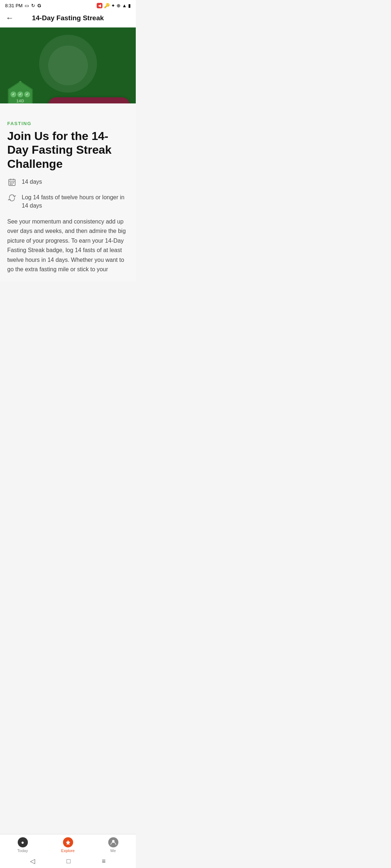 This screenshot has height=868, width=391. What do you see at coordinates (68, 192) in the screenshot?
I see `main-content: FASTING Join Us for the 14-Day Fasting S…` at bounding box center [68, 192].